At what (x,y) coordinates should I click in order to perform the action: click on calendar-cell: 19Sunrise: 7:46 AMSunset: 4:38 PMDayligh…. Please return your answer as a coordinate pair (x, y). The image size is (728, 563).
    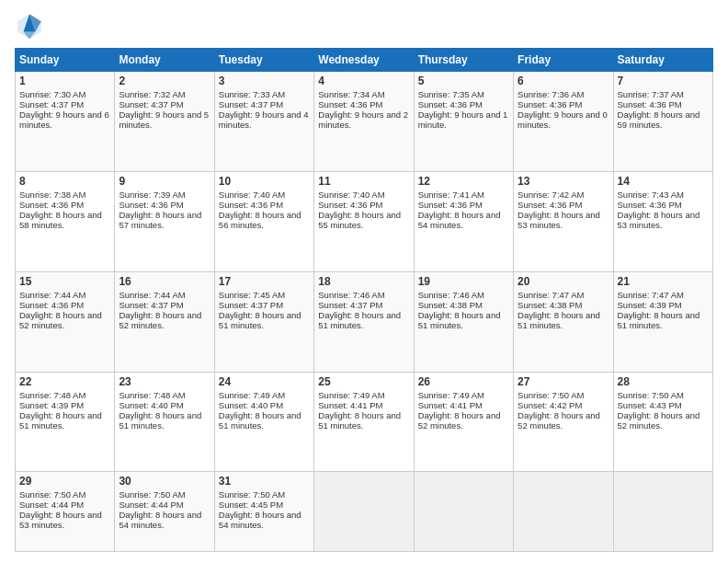
    Looking at the image, I should click on (463, 322).